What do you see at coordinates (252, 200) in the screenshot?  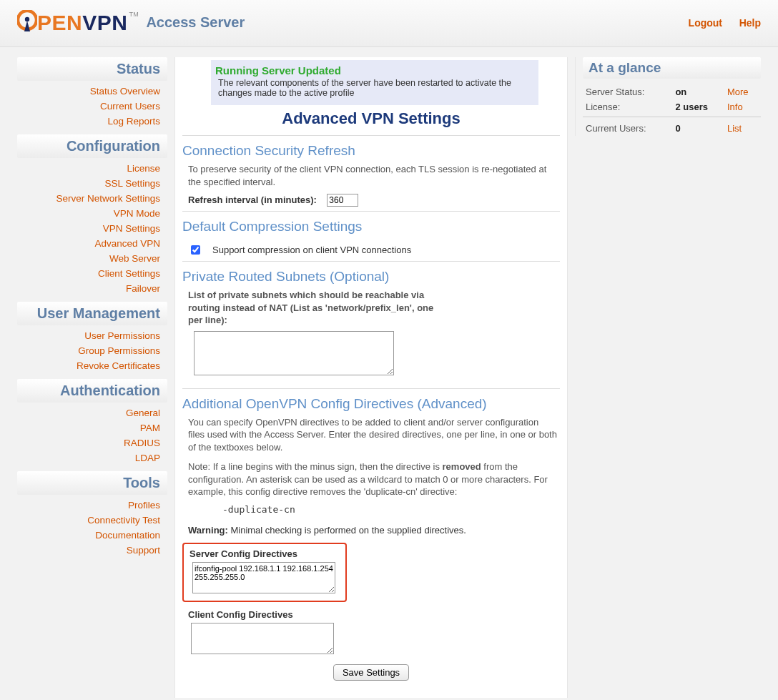 I see `refresh-label: Refresh interval (in minutes):` at bounding box center [252, 200].